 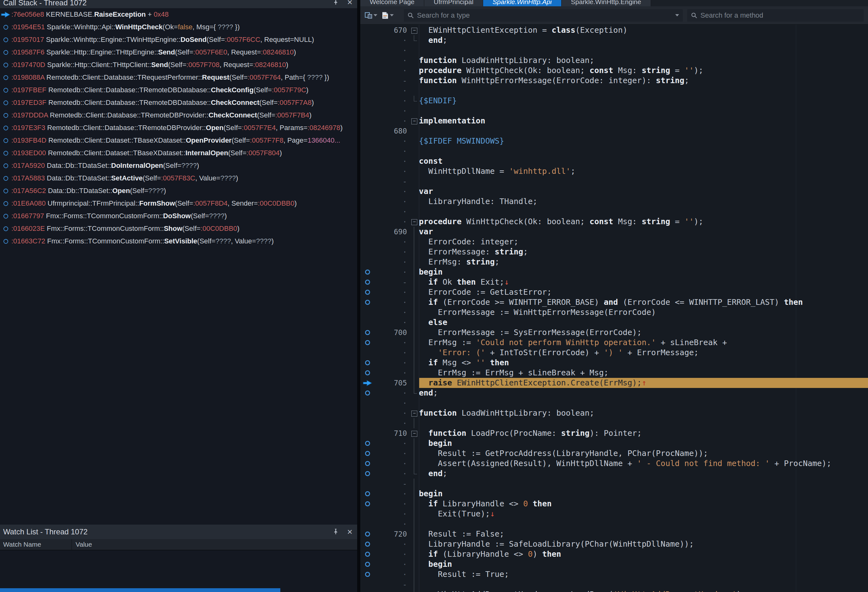 I want to click on callstack-frame: :0197470D Sparkle::Http::Client::THttpCl…, so click(x=179, y=65).